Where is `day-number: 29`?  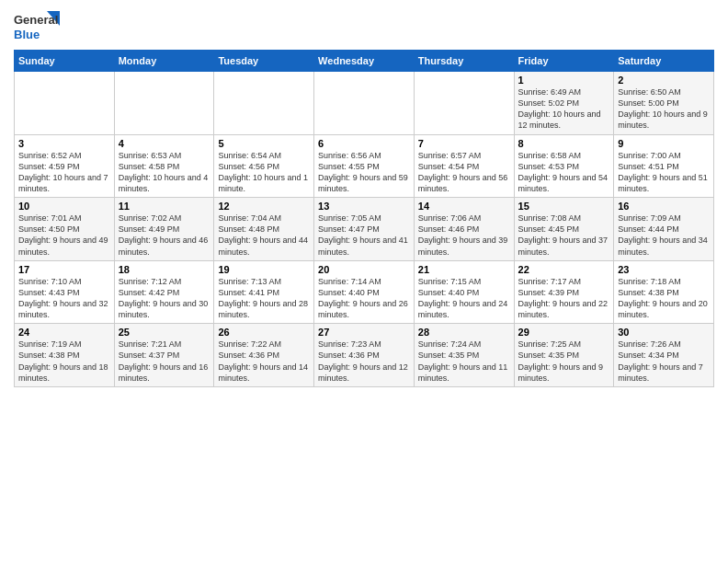
day-number: 29 is located at coordinates (564, 332).